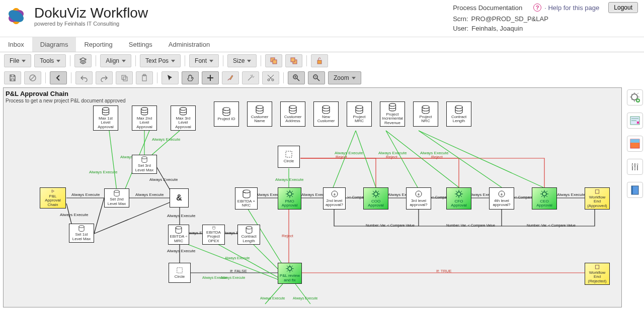 This screenshot has height=312, width=644. What do you see at coordinates (91, 24) in the screenshot?
I see `app-subtitle: powered by Feinhals IT Consulting` at bounding box center [91, 24].